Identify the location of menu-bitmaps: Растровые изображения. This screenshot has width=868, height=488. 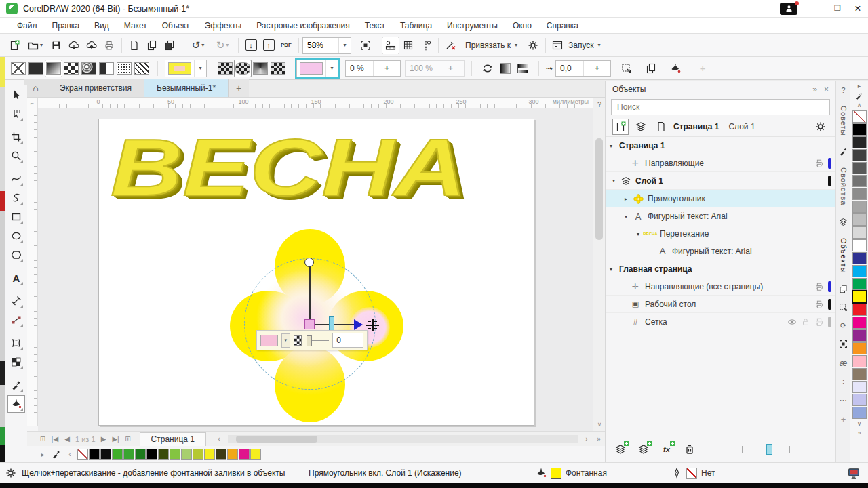
(303, 26).